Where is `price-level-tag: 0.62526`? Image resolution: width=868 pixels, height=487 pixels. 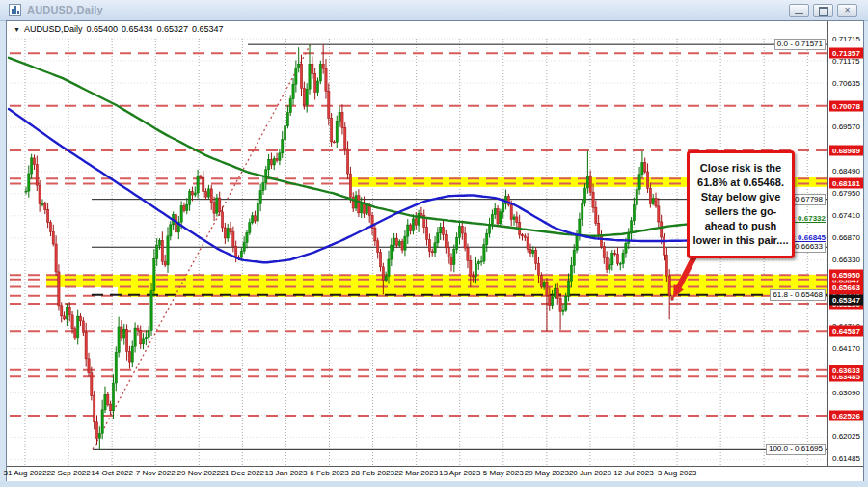 price-level-tag: 0.62526 is located at coordinates (847, 415).